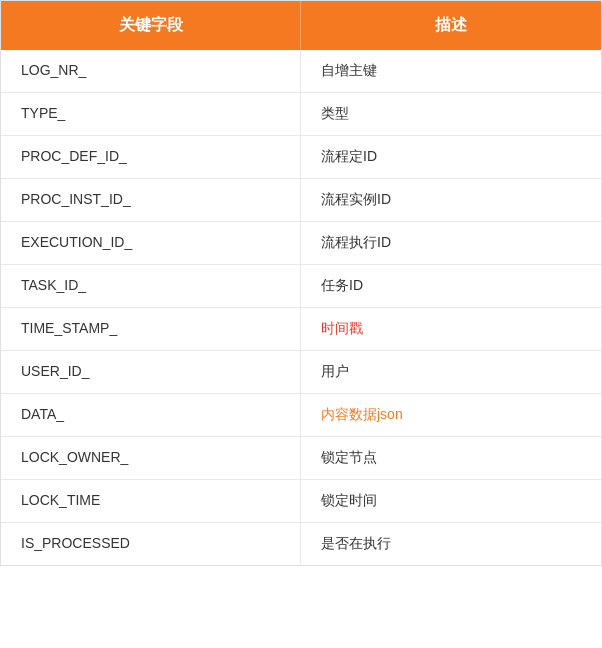 This screenshot has width=602, height=648. What do you see at coordinates (451, 458) in the screenshot?
I see `table-cell-desc: 锁定节点` at bounding box center [451, 458].